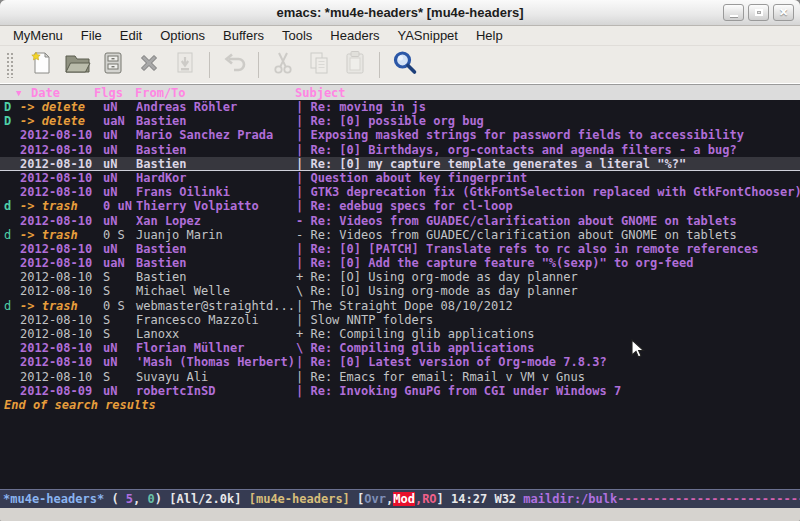  Describe the element at coordinates (320, 93) in the screenshot. I see `column-header-subject: Subject` at that location.